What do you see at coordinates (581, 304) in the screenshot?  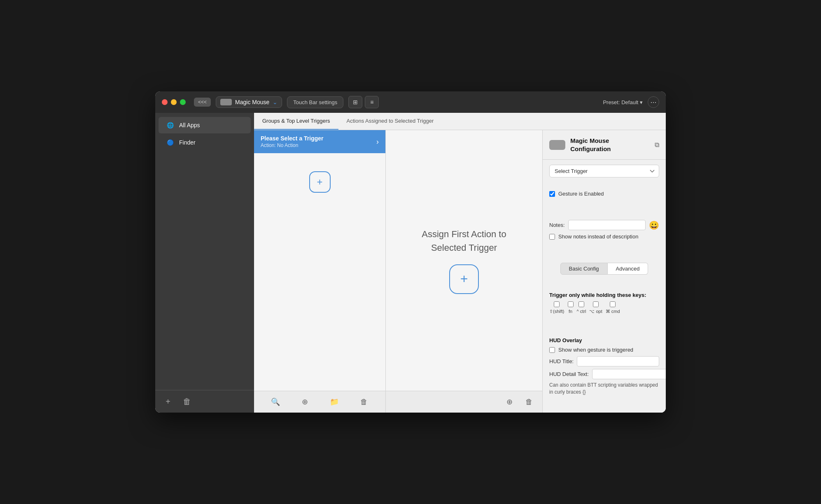 I see `ctrl-checkbox` at bounding box center [581, 304].